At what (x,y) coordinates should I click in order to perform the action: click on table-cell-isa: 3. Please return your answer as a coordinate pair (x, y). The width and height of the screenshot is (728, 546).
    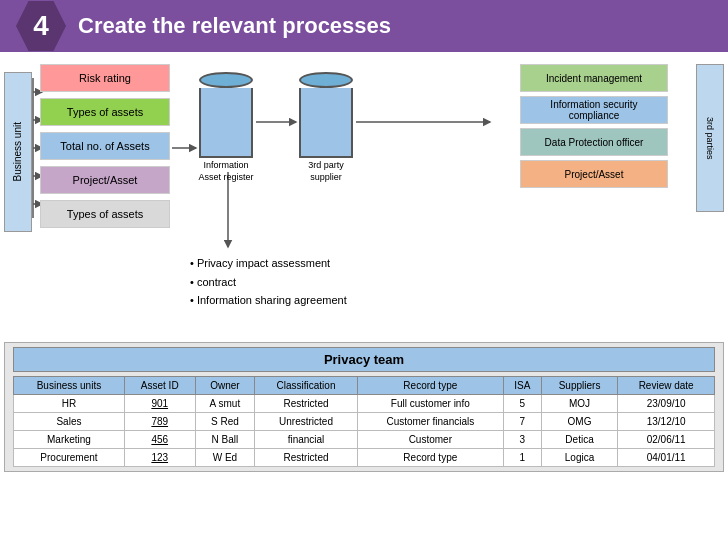
    Looking at the image, I should click on (522, 440).